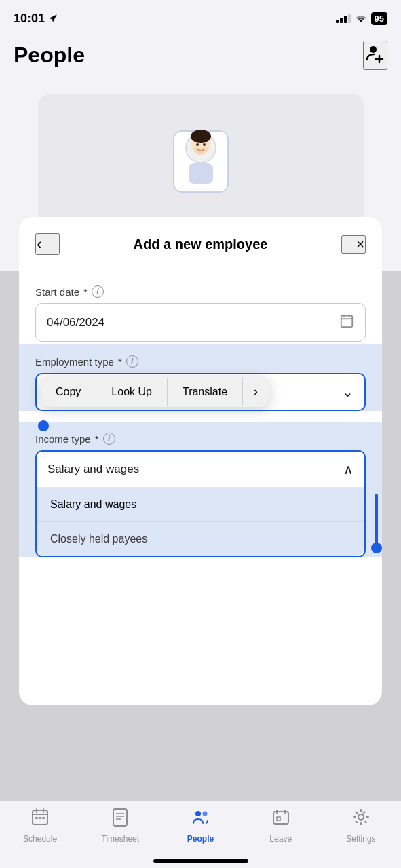 Image resolution: width=401 pixels, height=868 pixels. What do you see at coordinates (201, 243) in the screenshot?
I see `modal-header: ‹ Add a new employee ×` at bounding box center [201, 243].